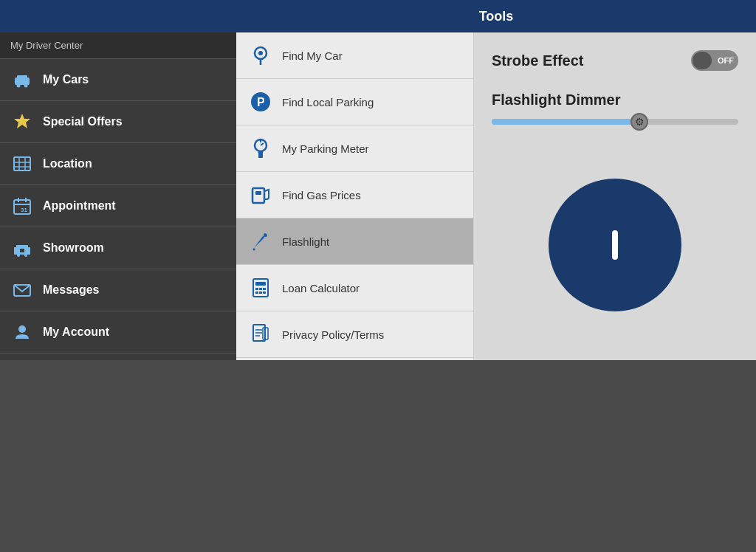 Image resolution: width=756 pixels, height=552 pixels. What do you see at coordinates (71, 290) in the screenshot?
I see `sidebar-label-messages: Messages` at bounding box center [71, 290].